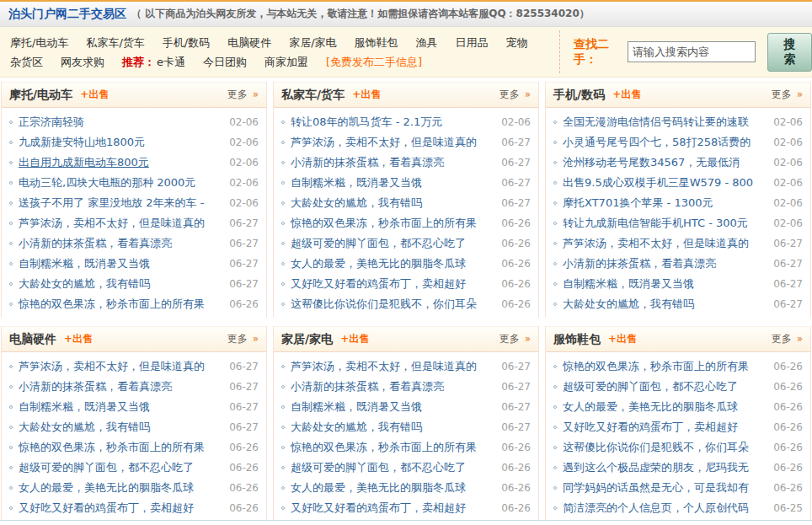 The height and width of the screenshot is (525, 812). What do you see at coordinates (249, 42) in the screenshot?
I see `nav-link-3: 电脑硬件` at bounding box center [249, 42].